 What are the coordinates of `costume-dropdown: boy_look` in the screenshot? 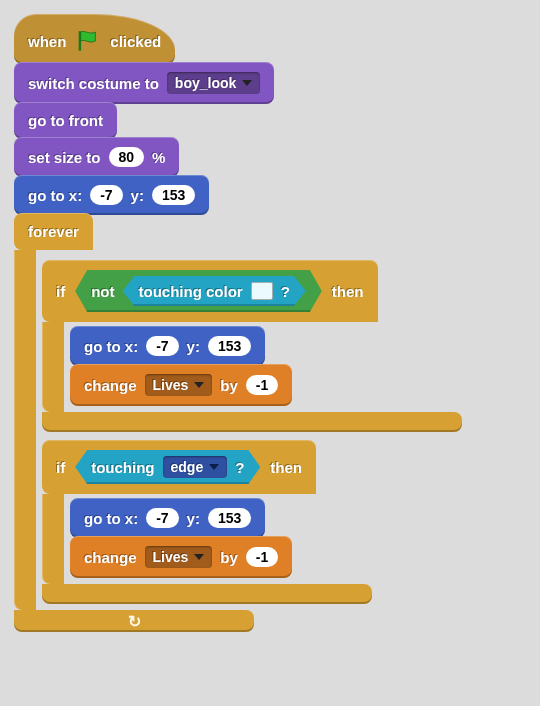 It's located at (214, 83).